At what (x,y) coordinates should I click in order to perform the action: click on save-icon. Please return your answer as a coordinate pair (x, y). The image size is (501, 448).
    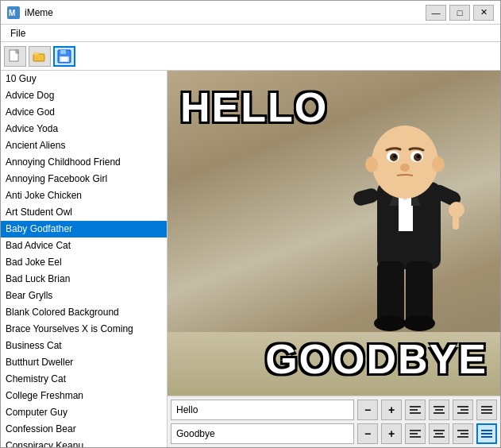
    Looking at the image, I should click on (64, 56).